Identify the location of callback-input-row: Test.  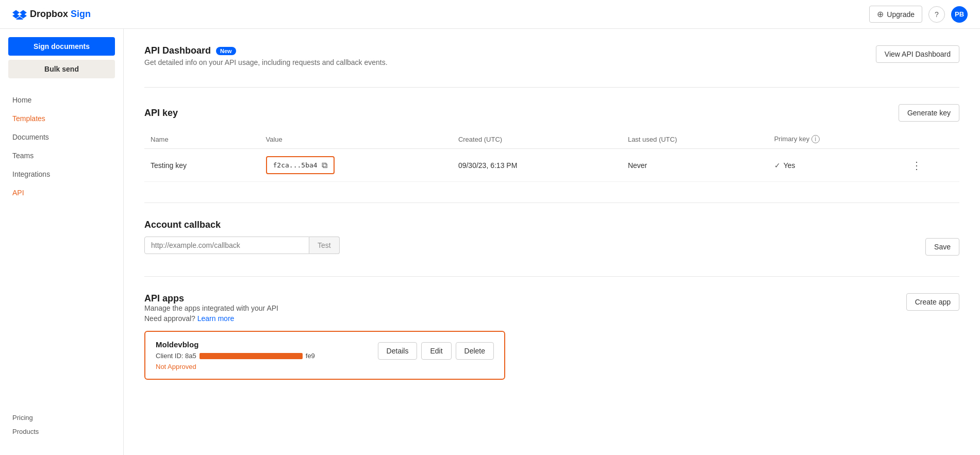
(242, 245).